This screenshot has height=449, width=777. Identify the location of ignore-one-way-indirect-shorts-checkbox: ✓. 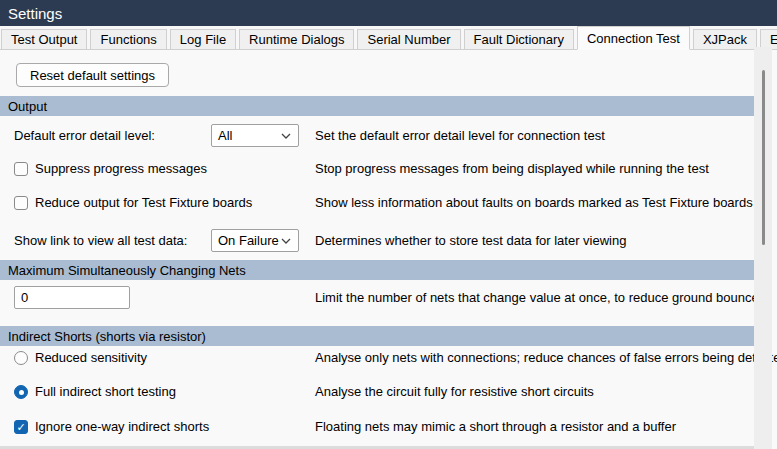
(21, 427).